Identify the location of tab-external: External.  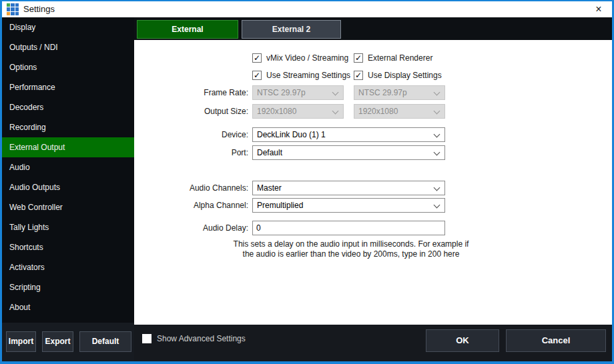
(188, 29).